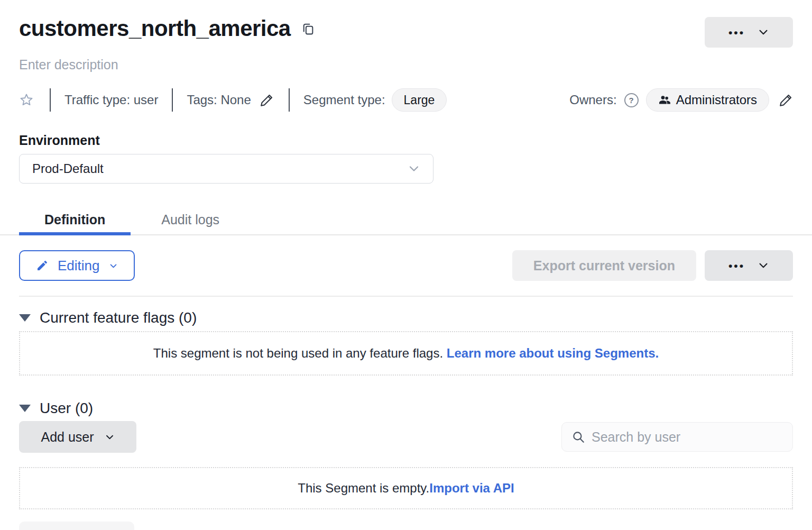 This screenshot has width=812, height=530. What do you see at coordinates (68, 169) in the screenshot?
I see `environment-selected-value: Prod-Default` at bounding box center [68, 169].